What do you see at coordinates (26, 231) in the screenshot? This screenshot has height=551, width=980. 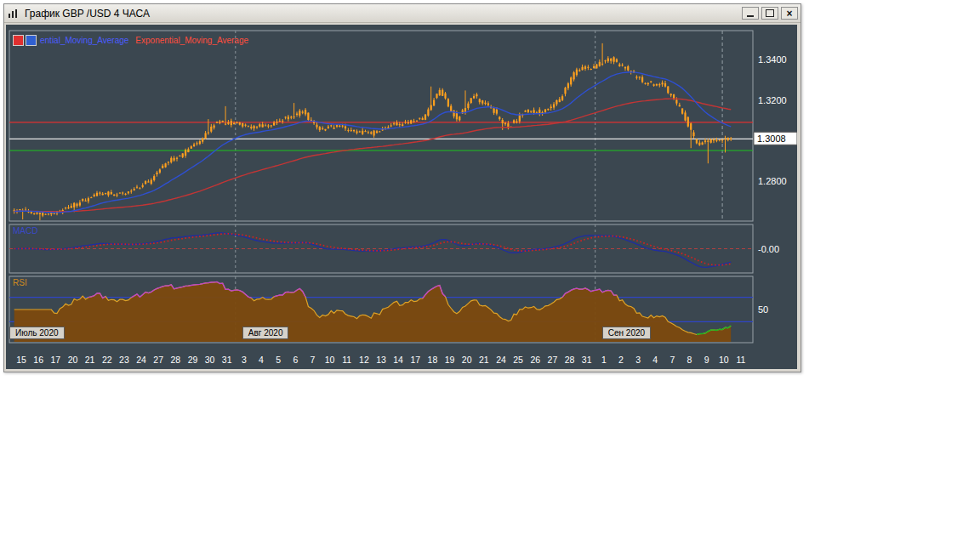 I see `macd-label: MACD` at bounding box center [26, 231].